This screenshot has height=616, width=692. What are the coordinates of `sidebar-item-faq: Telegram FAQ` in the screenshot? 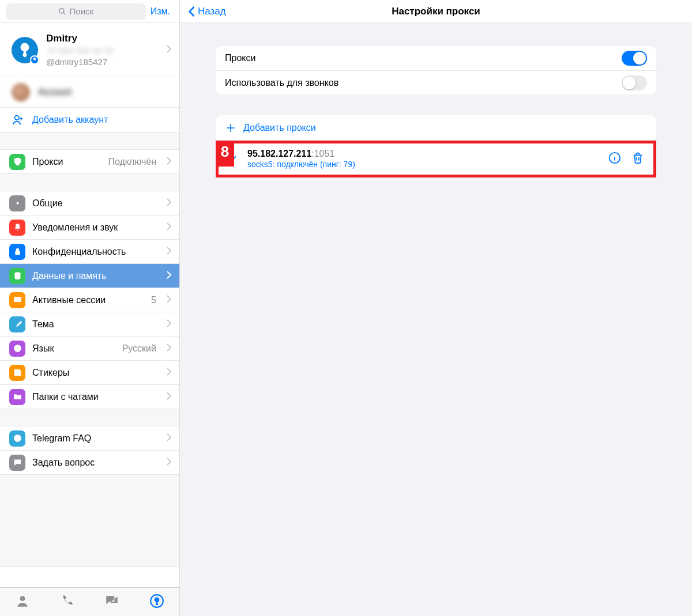 It's located at (90, 439).